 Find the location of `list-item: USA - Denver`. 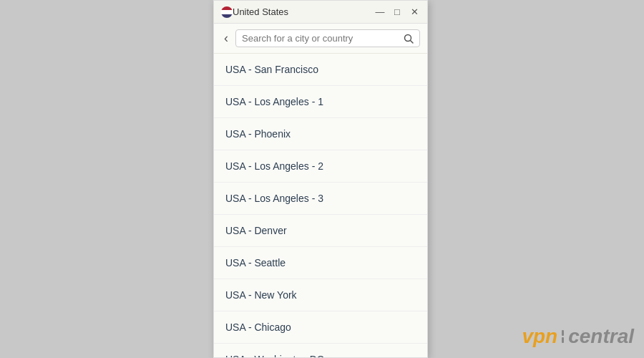

list-item: USA - Denver is located at coordinates (321, 231).